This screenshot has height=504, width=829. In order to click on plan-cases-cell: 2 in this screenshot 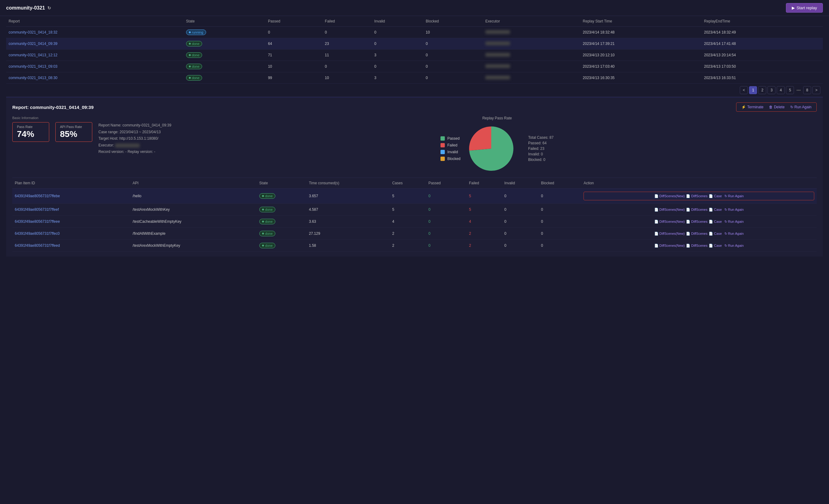, I will do `click(408, 246)`.